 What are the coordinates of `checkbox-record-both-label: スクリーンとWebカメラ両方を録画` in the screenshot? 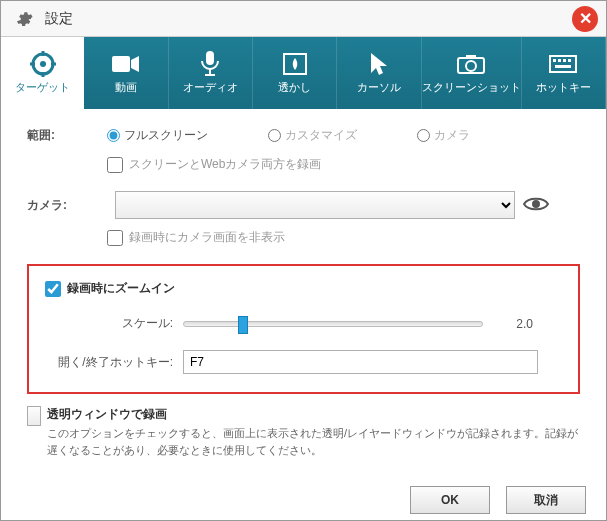 It's located at (225, 164).